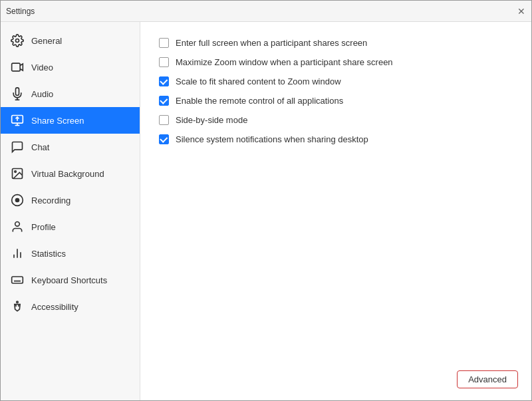 This screenshot has width=532, height=401. What do you see at coordinates (17, 41) in the screenshot?
I see `general-icon` at bounding box center [17, 41].